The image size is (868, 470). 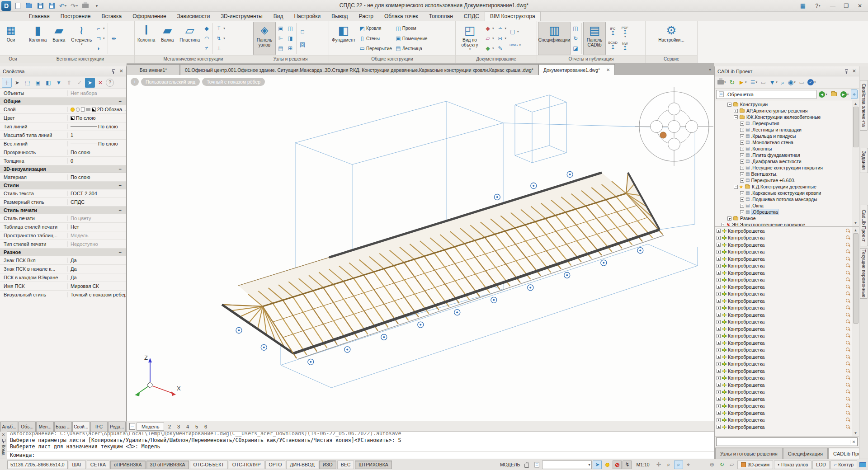 What do you see at coordinates (855, 163) in the screenshot?
I see `tree-scrollbar: ▲▼` at bounding box center [855, 163].